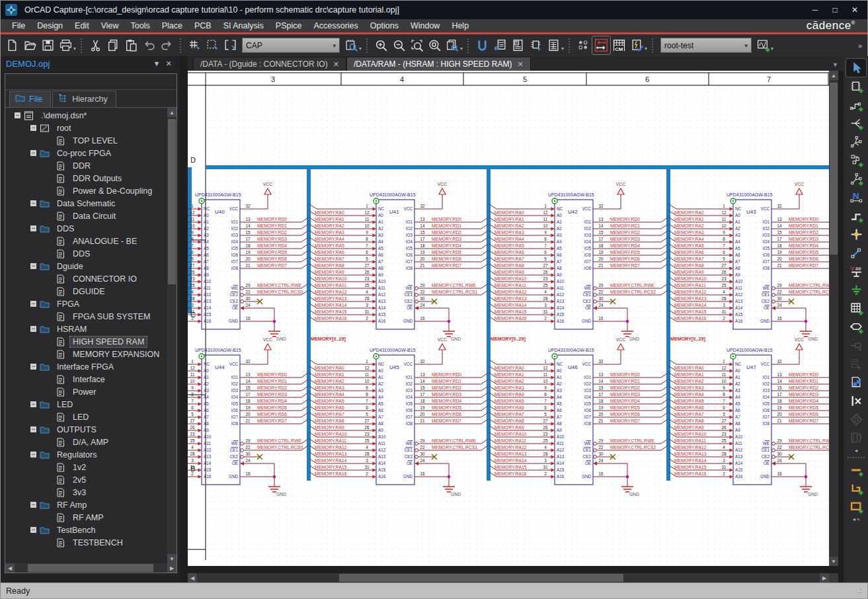  What do you see at coordinates (213, 45) in the screenshot?
I see `select-area-icon` at bounding box center [213, 45].